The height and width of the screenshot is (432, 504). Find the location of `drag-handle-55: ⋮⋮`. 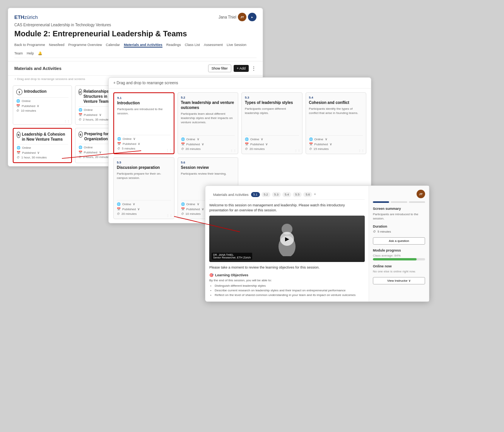

drag-handle-55: ⋮⋮ is located at coordinates (169, 216).